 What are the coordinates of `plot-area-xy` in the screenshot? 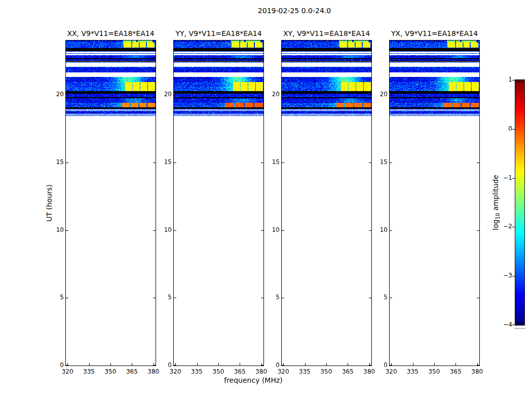 It's located at (326, 203).